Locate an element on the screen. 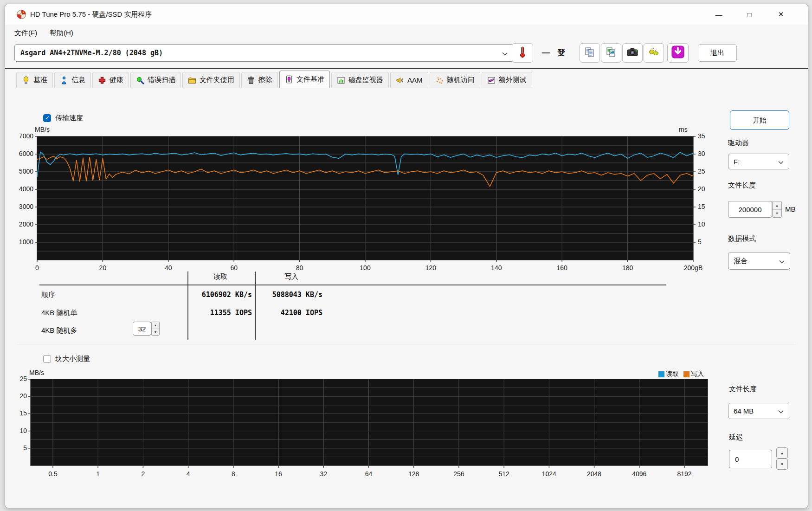  start-button: 开始 is located at coordinates (760, 120).